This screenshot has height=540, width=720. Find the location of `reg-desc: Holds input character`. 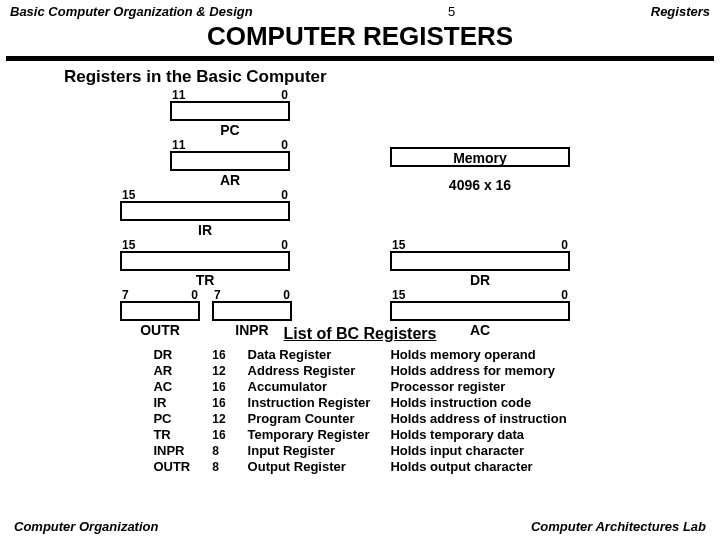

reg-desc: Holds input character is located at coordinates (478, 451).